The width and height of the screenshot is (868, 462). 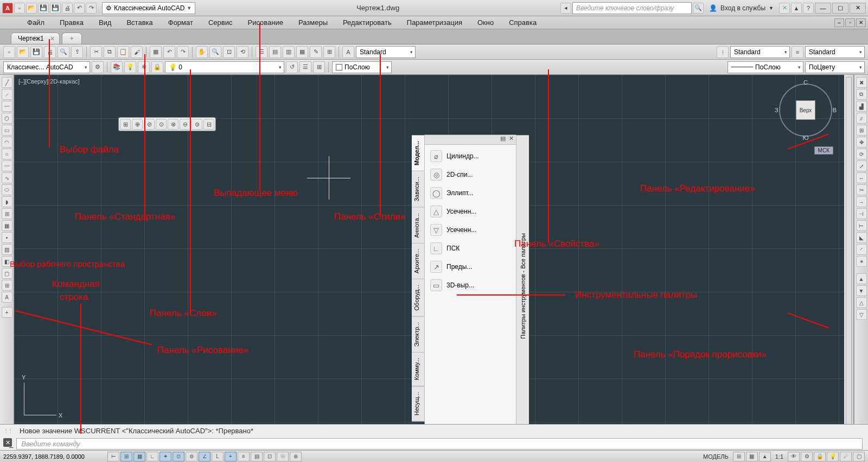 What do you see at coordinates (178, 457) in the screenshot?
I see `osnap-icon: ⊙` at bounding box center [178, 457].